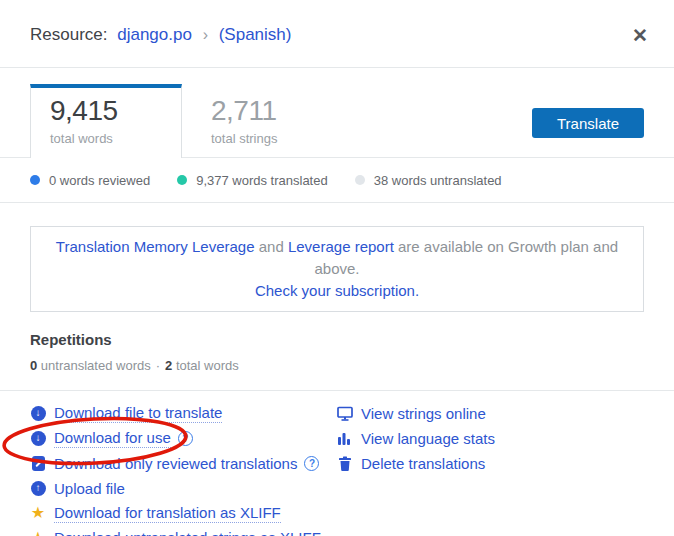 The height and width of the screenshot is (536, 674). What do you see at coordinates (272, 246) in the screenshot?
I see `notice-text-1: and` at bounding box center [272, 246].